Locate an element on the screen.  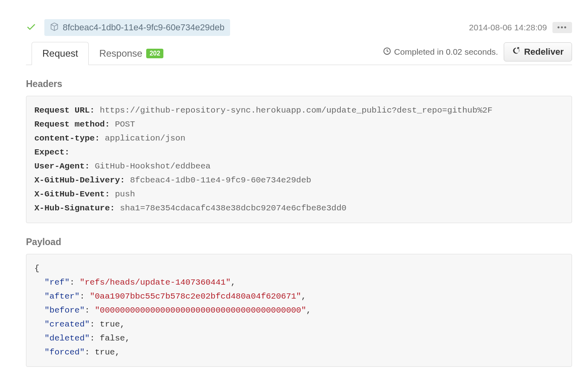
header-key: User-Agent: is located at coordinates (62, 166).